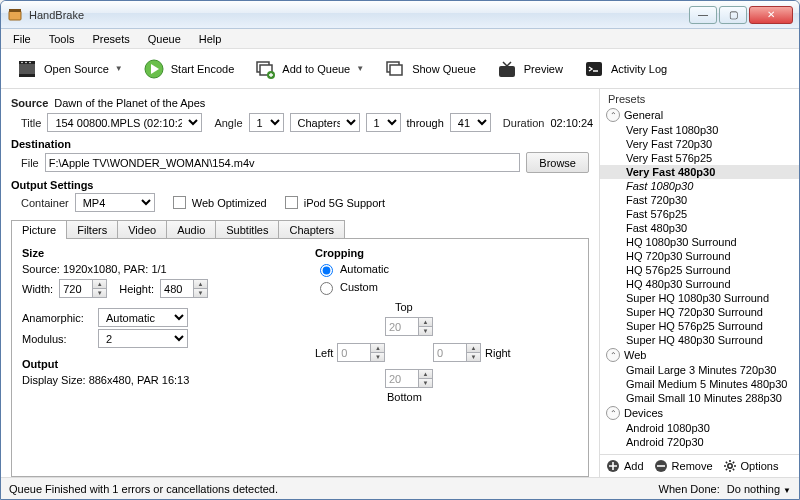  What do you see at coordinates (62, 39) in the screenshot?
I see `menu-tools: Tools` at bounding box center [62, 39].